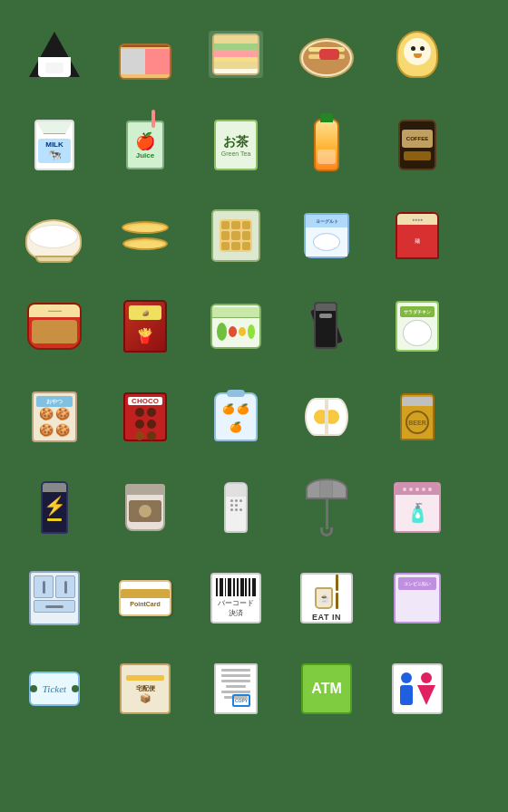 This screenshot has height=812, width=508. Describe the element at coordinates (54, 236) in the screenshot. I see `rice-bowl-icon` at that location.